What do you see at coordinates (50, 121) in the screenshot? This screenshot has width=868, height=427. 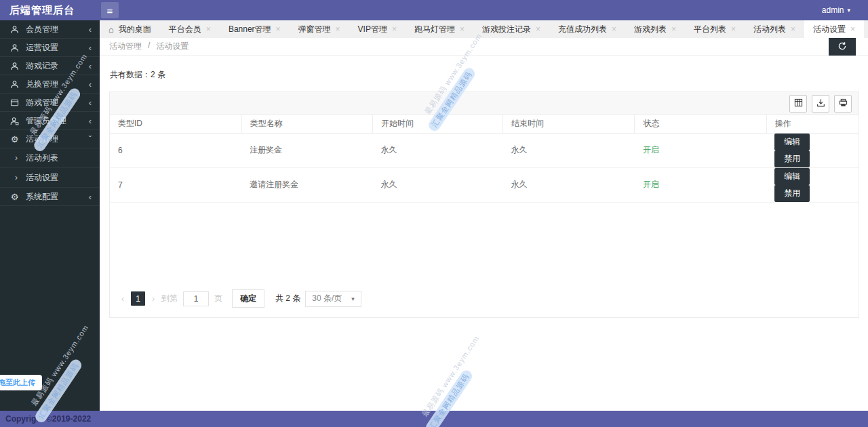 I see `sidebar-item-admin-management: 管理员管理 ‹` at bounding box center [50, 121].